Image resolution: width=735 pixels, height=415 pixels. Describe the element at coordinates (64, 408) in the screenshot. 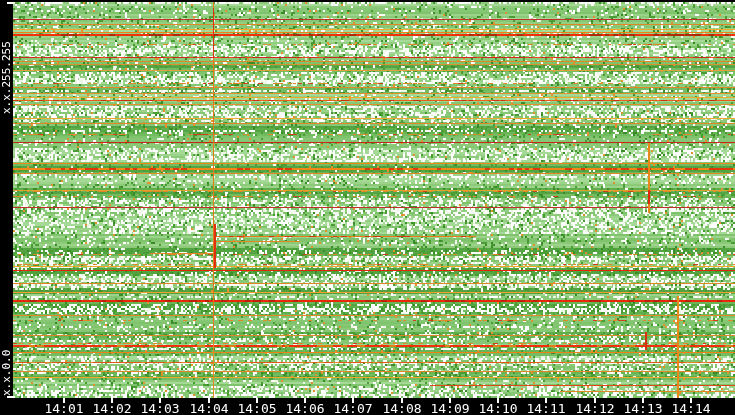

I see `x-tick-label: 14:01` at that location.